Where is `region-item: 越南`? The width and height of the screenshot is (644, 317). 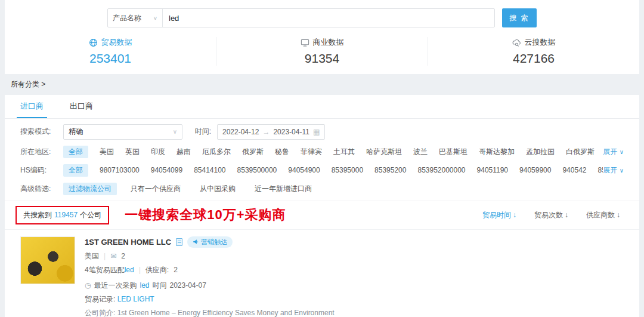
region-item: 越南 is located at coordinates (184, 152).